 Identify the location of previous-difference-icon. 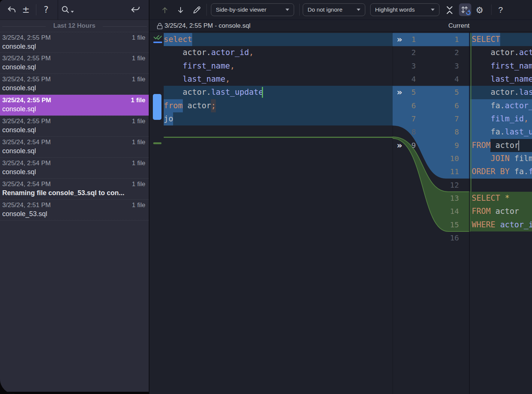
(165, 10).